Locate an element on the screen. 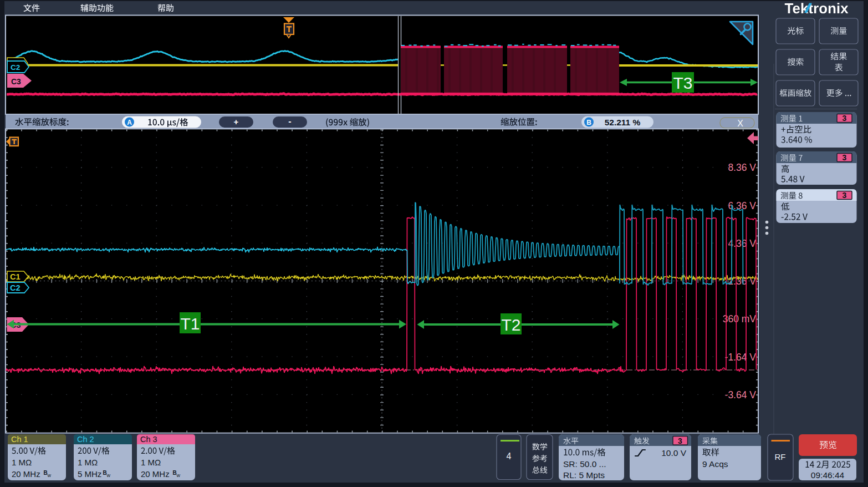 This screenshot has height=487, width=868. svg-text: 09:46:44 is located at coordinates (828, 475).